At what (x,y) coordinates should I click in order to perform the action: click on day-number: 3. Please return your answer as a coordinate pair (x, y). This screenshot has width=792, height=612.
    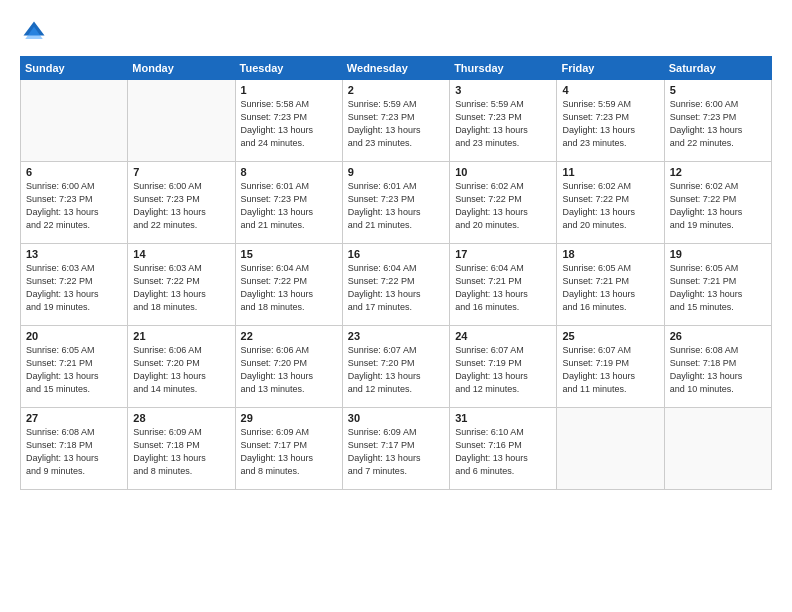
    Looking at the image, I should click on (503, 90).